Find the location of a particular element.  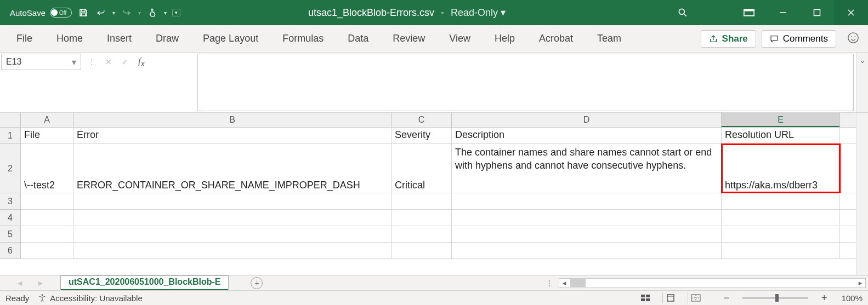

redo-dropdown-icon: ▾ is located at coordinates (139, 13).